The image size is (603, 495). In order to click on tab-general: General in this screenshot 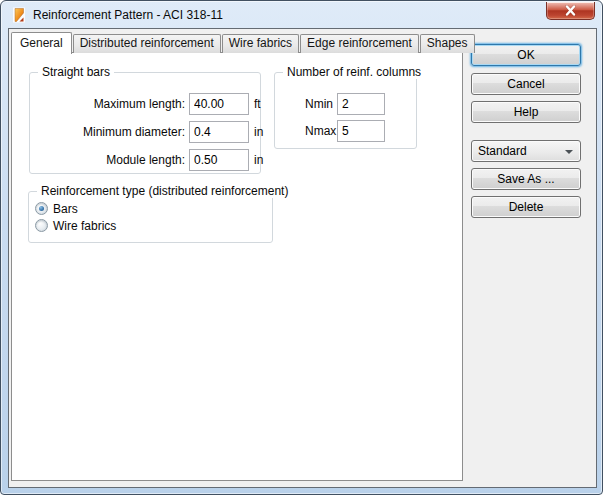, I will do `click(42, 43)`.